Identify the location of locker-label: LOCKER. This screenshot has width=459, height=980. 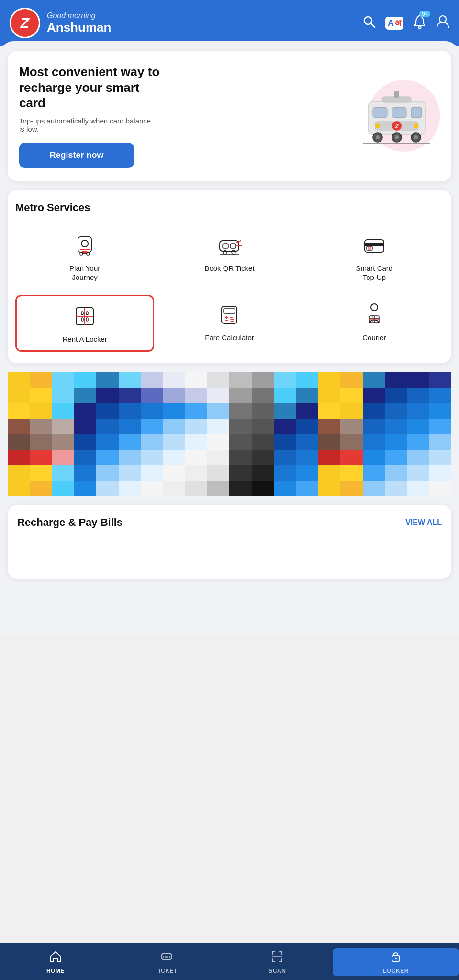
(396, 971).